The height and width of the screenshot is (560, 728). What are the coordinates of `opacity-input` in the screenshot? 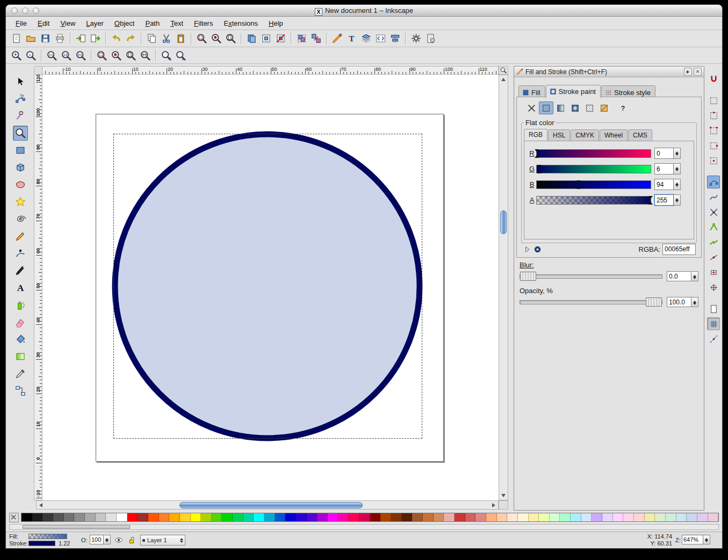 It's located at (679, 302).